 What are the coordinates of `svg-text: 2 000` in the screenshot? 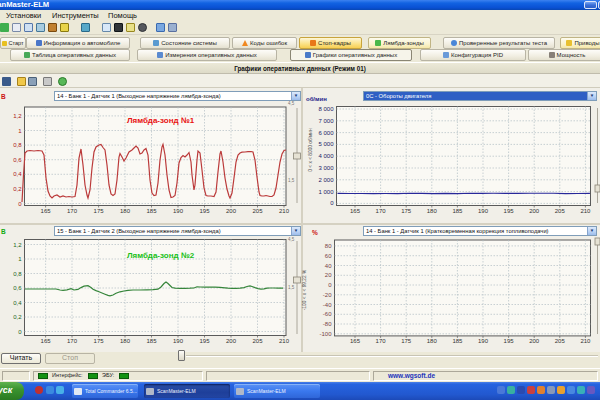 It's located at (326, 180).